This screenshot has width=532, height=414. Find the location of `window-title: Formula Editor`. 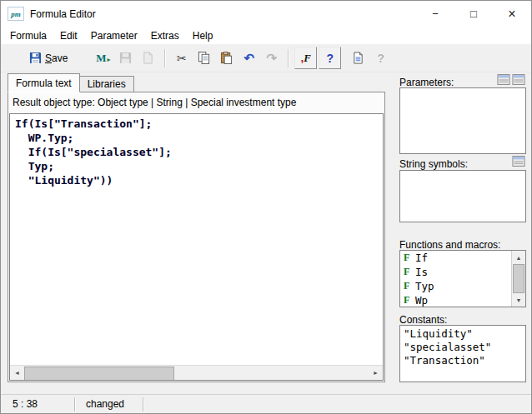

window-title: Formula Editor is located at coordinates (63, 14).